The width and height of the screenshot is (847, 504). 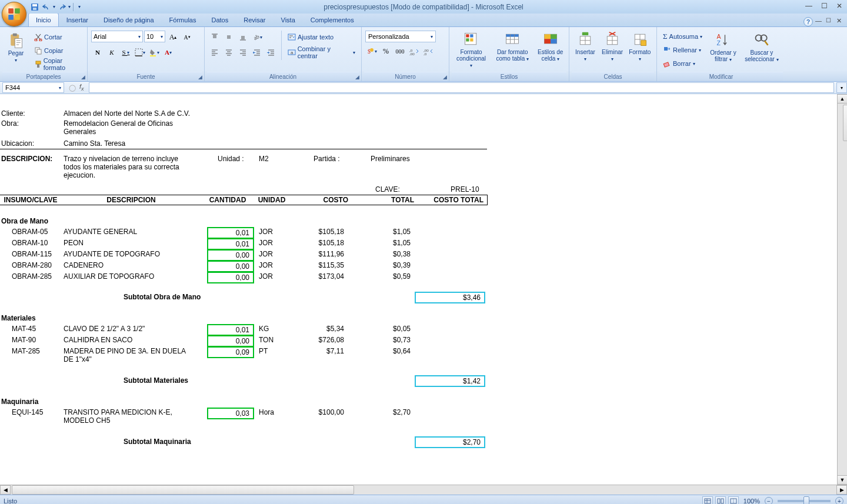 What do you see at coordinates (5, 490) in the screenshot?
I see `scroll-left-button: ◀` at bounding box center [5, 490].